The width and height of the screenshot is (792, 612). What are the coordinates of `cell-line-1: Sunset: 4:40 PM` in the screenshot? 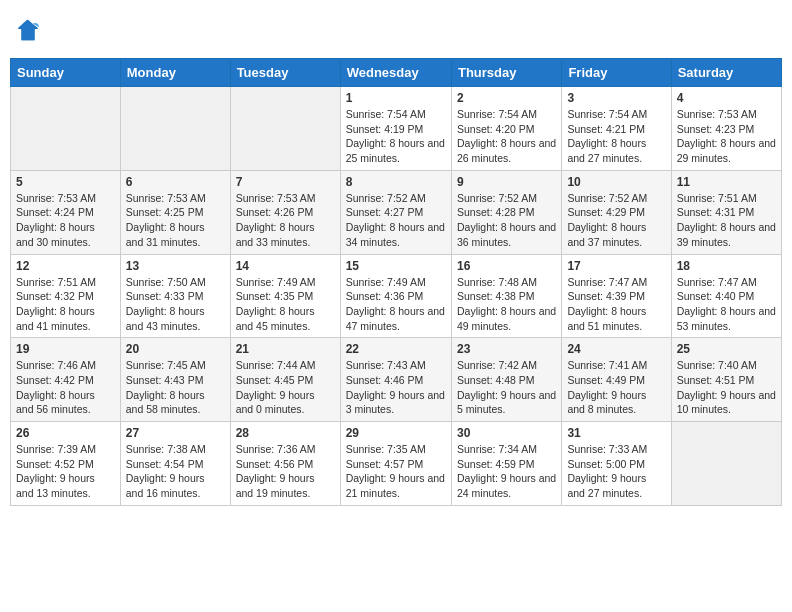 It's located at (716, 296).